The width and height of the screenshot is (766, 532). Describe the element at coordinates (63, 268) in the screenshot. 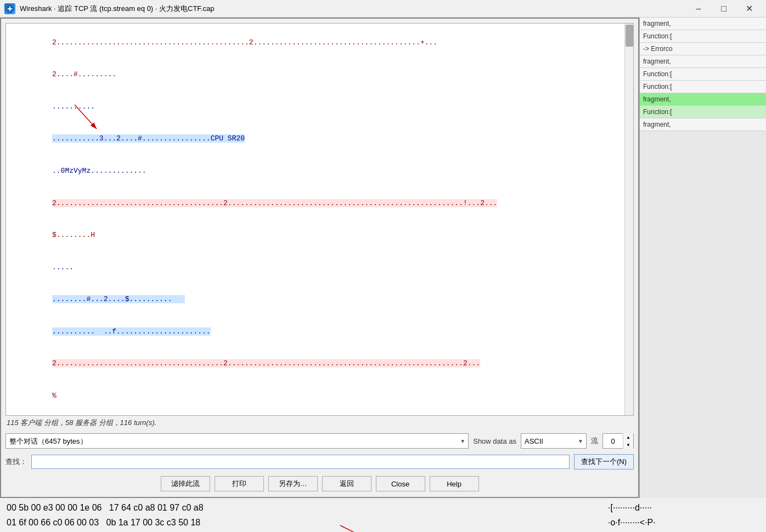

I see `stream-text-server: .....` at that location.